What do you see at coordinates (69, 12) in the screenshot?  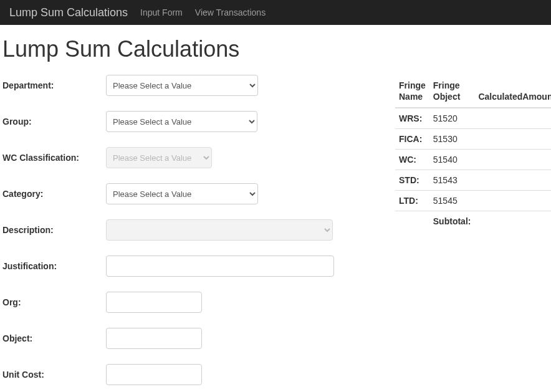 I see `navbar-brand: Lump Sum Calculations` at bounding box center [69, 12].